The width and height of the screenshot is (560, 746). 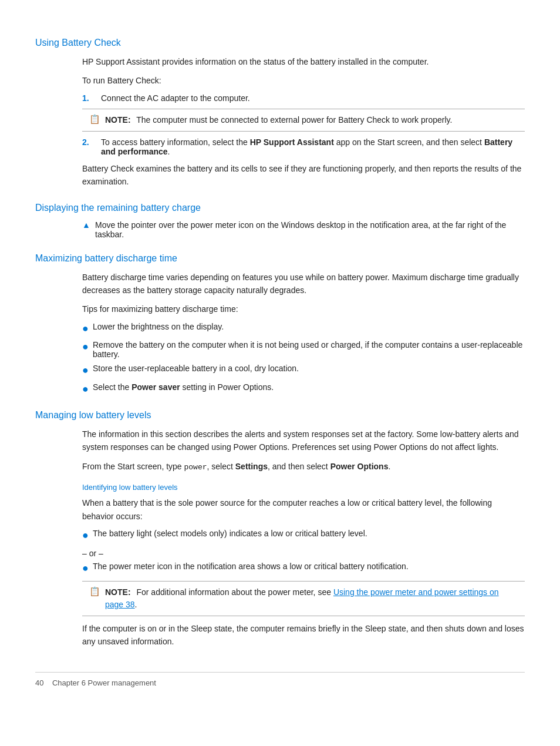 What do you see at coordinates (280, 680) in the screenshot?
I see `page-footer: 40 Chapter 6 Power management` at bounding box center [280, 680].